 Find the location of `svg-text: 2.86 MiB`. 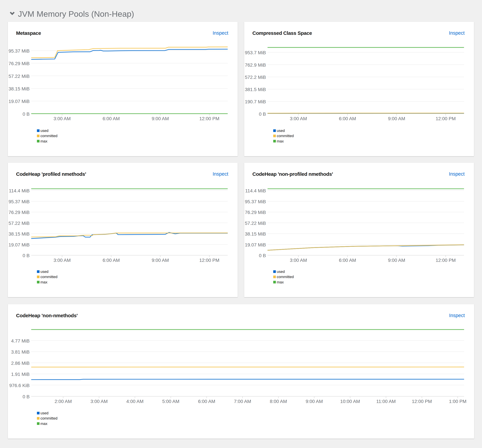

svg-text: 2.86 MiB is located at coordinates (20, 363).